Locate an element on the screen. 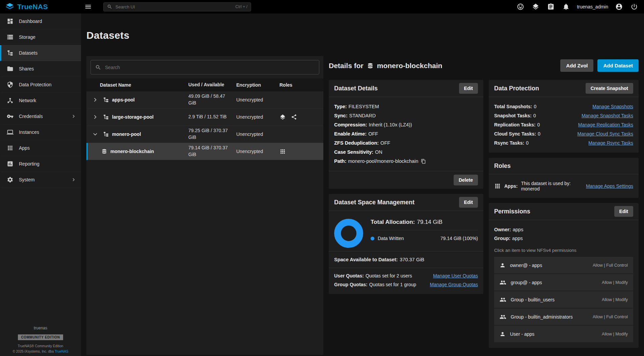 The image size is (644, 356). dataset-name: monero-pool is located at coordinates (127, 134).